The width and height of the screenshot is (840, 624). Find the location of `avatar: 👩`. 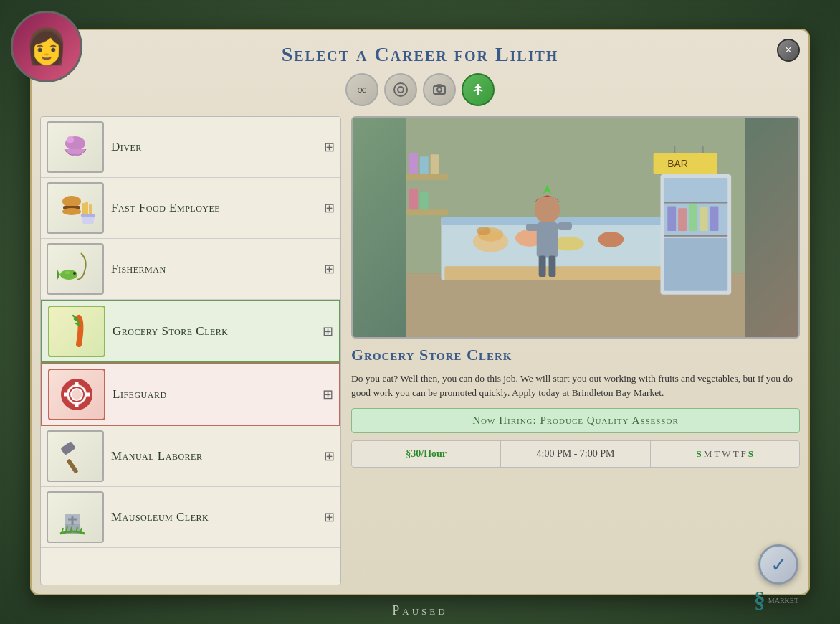

avatar: 👩 is located at coordinates (47, 47).